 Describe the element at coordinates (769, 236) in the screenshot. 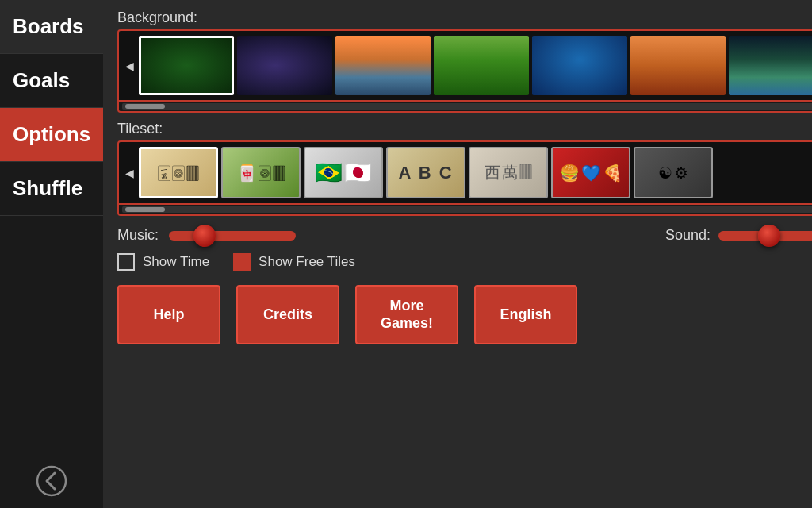

I see `sound-slider-thumb` at that location.